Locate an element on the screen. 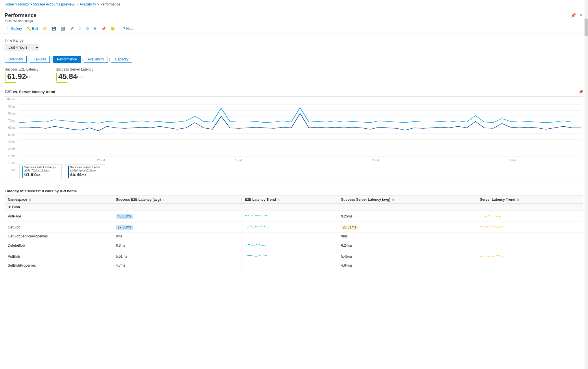 The height and width of the screenshot is (369, 588). row-getblobservice-e2e-trend is located at coordinates (290, 237).